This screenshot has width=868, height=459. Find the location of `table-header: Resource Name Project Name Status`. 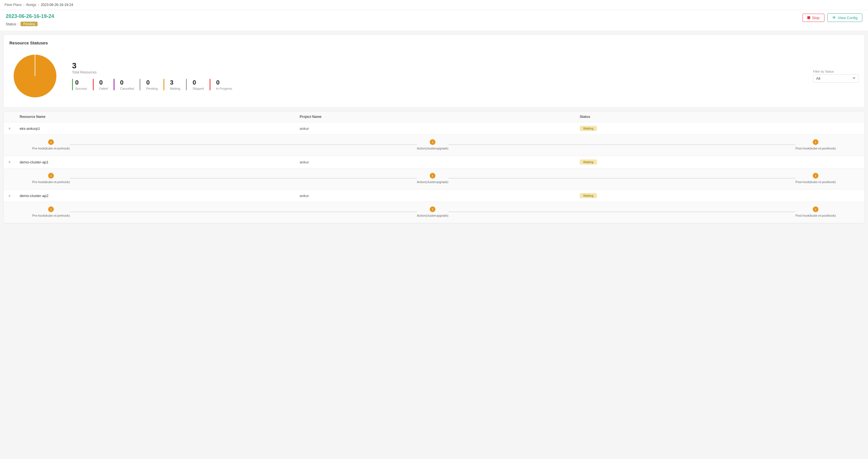

table-header: Resource Name Project Name Status is located at coordinates (434, 117).